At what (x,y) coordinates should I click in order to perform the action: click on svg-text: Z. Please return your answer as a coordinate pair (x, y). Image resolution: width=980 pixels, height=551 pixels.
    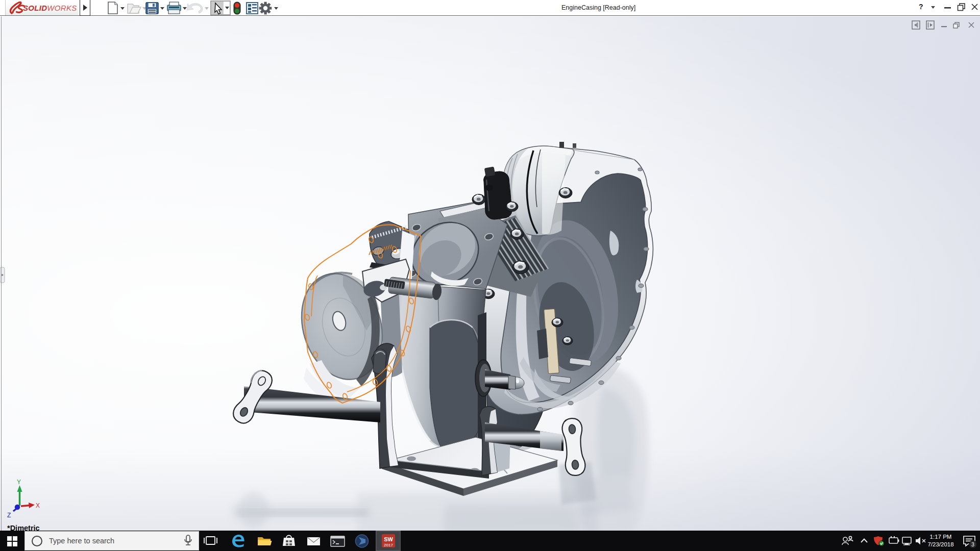
    Looking at the image, I should click on (9, 515).